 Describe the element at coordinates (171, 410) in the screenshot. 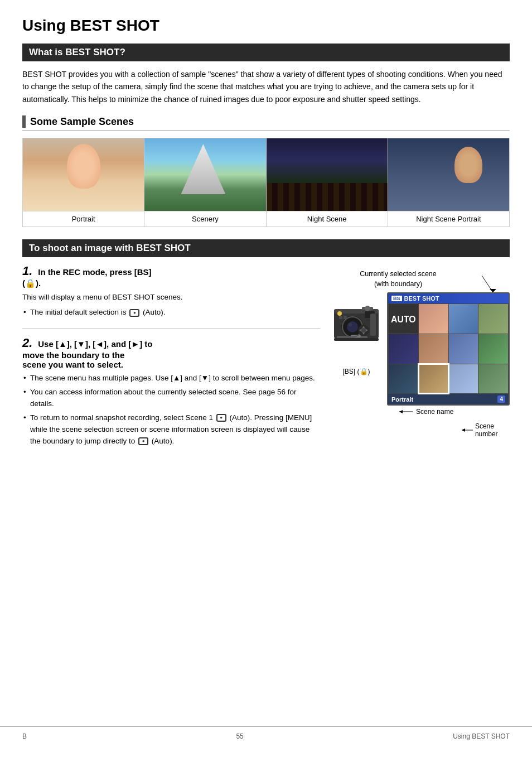

I see `step2-body: The scene menu has multiple pages. Use […` at that location.